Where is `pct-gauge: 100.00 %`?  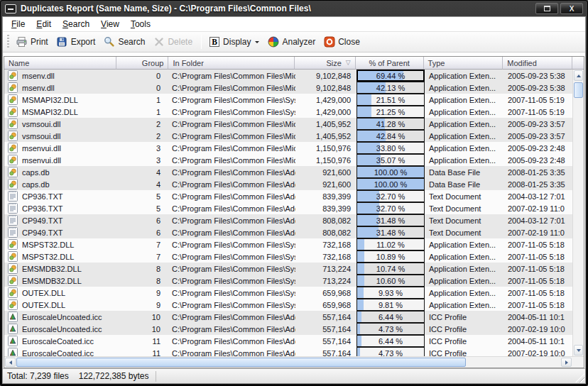
pct-gauge: 100.00 % is located at coordinates (391, 184).